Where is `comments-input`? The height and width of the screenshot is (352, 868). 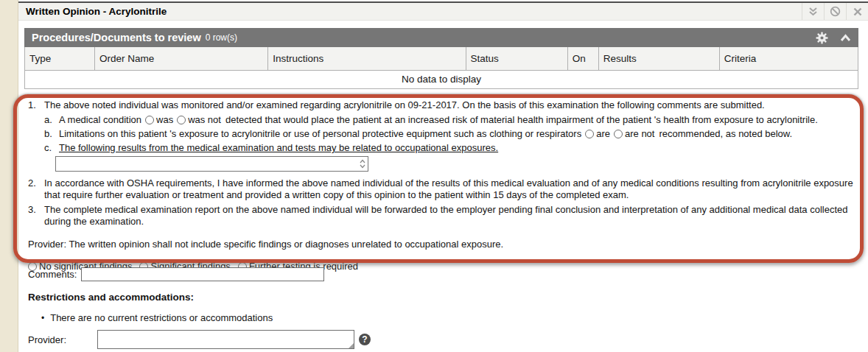 comments-input is located at coordinates (203, 274).